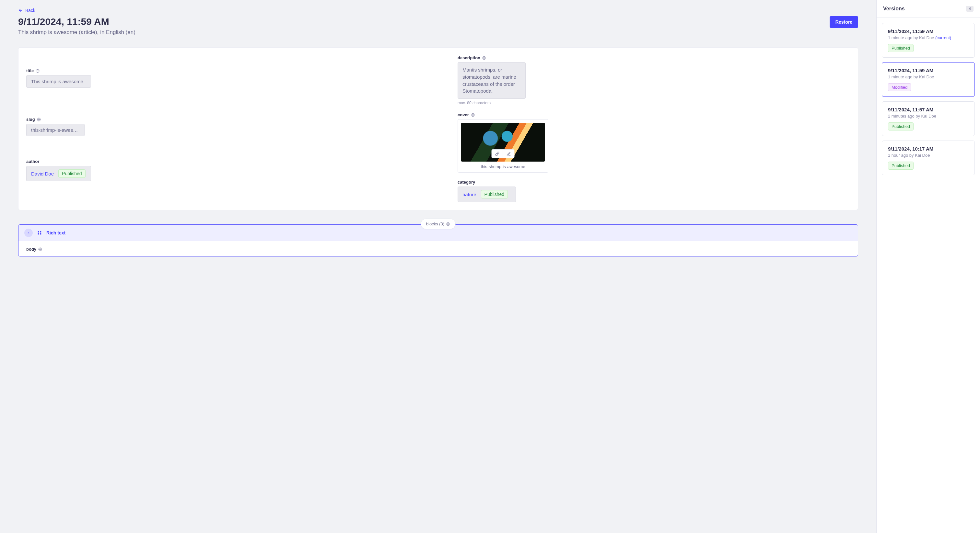  What do you see at coordinates (469, 195) in the screenshot?
I see `category-link: nature` at bounding box center [469, 195].